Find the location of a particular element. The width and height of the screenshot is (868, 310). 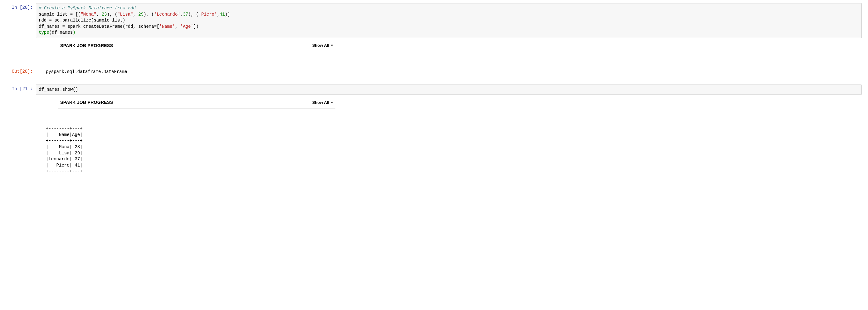

input-prompt: In [21]: is located at coordinates (21, 88).